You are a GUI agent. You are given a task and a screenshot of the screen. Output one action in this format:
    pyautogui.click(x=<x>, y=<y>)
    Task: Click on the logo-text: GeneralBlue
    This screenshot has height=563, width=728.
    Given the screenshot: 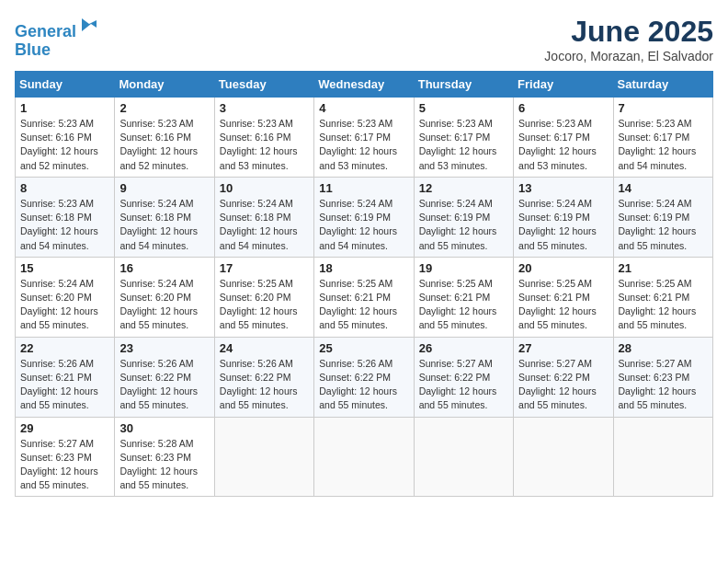 What is the action you would take?
    pyautogui.click(x=57, y=37)
    